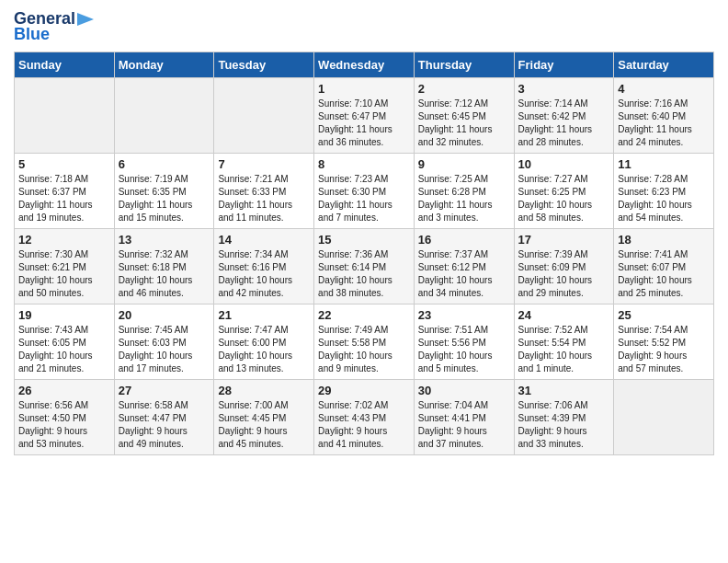 The width and height of the screenshot is (728, 563). What do you see at coordinates (364, 116) in the screenshot?
I see `calendar-week-row: 1Sunrise: 7:10 AM Sunset: 6:47 PM Daylig…` at bounding box center [364, 116].